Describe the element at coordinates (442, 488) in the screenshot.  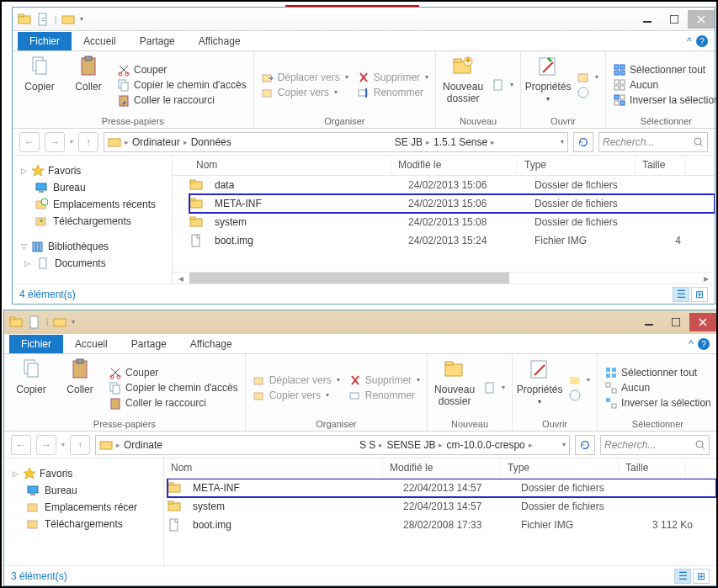
I see `file-row: META-INF22/04/2013 14:57Dossier de fichi…` at that location.